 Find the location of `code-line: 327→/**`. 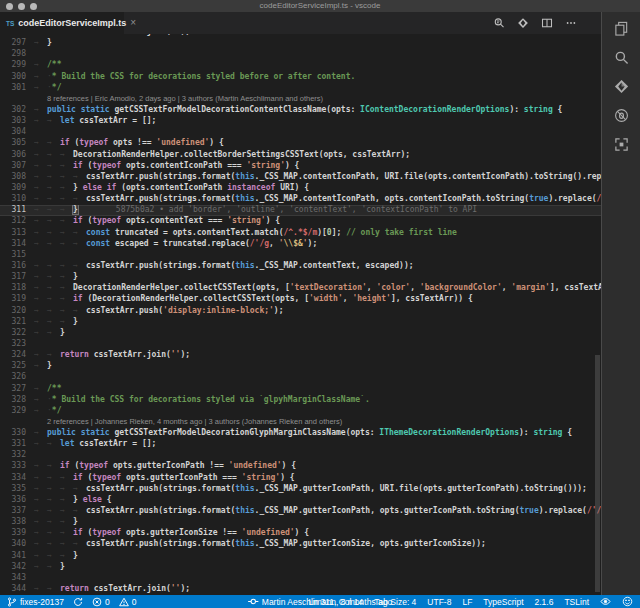

code-line: 327→/** is located at coordinates (300, 390).